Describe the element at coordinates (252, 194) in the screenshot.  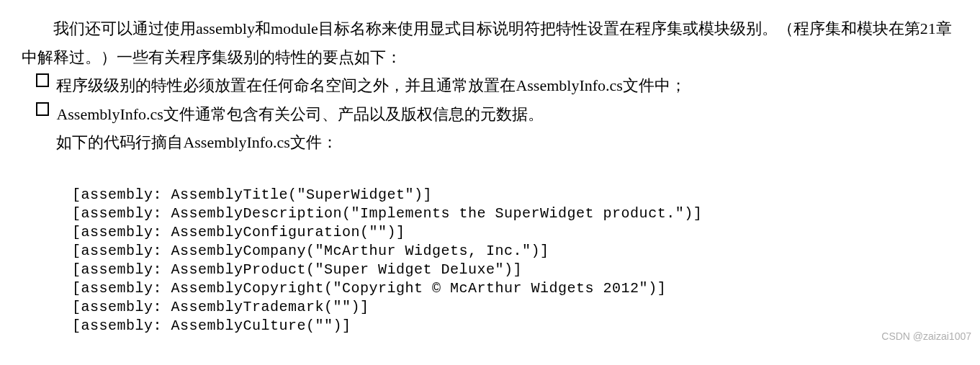
I see `code-line: [assembly: AssemblyTitle("SuperWidget")]` at that location.